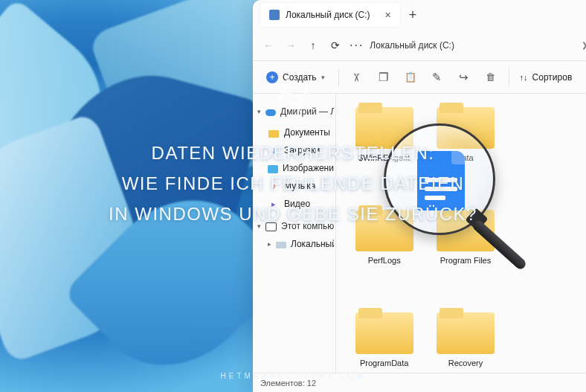  What do you see at coordinates (384, 341) in the screenshot?
I see `folder-item: ProgramData` at bounding box center [384, 341].